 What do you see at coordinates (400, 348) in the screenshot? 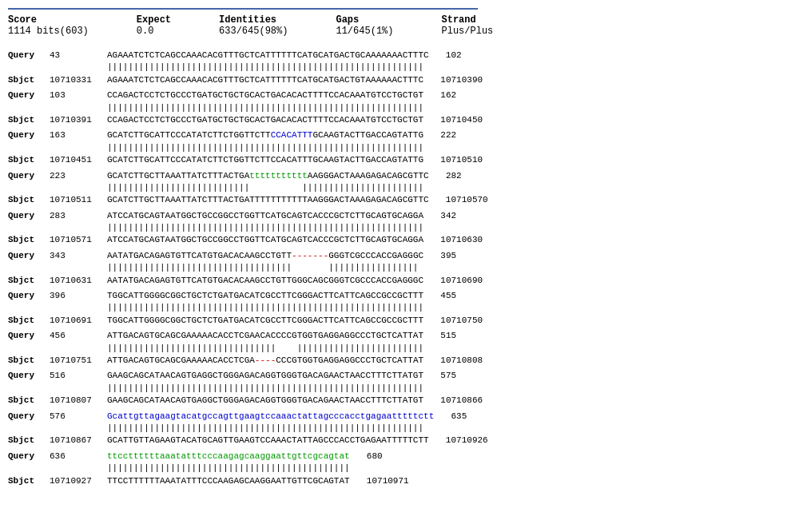
I see `alignment-block-8: Query456ATTGACAGTGCAGCGAAAAACACCTCGAACAC…` at bounding box center [400, 348].